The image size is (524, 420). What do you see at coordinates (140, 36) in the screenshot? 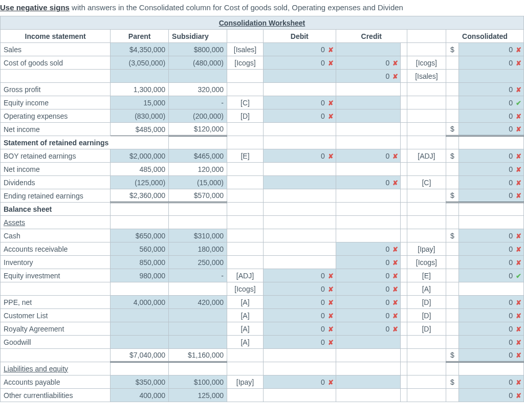
I see `hdr-parent: Parent` at bounding box center [140, 36].